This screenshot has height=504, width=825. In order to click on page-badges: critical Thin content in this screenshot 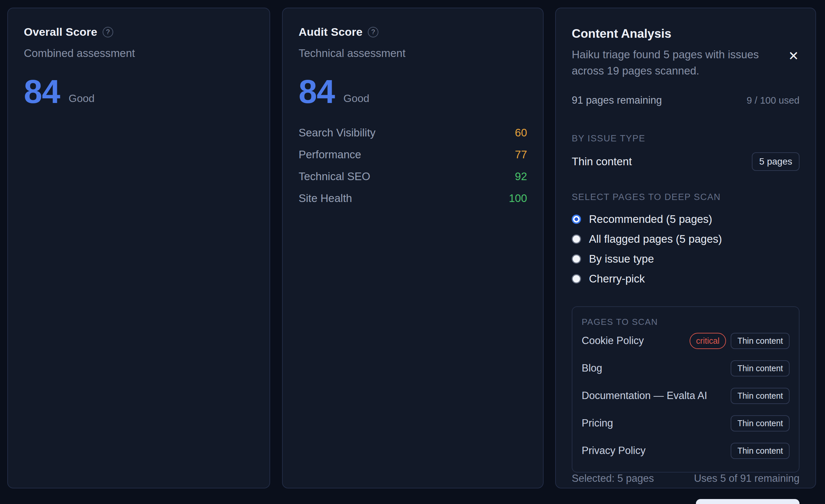, I will do `click(740, 341)`.